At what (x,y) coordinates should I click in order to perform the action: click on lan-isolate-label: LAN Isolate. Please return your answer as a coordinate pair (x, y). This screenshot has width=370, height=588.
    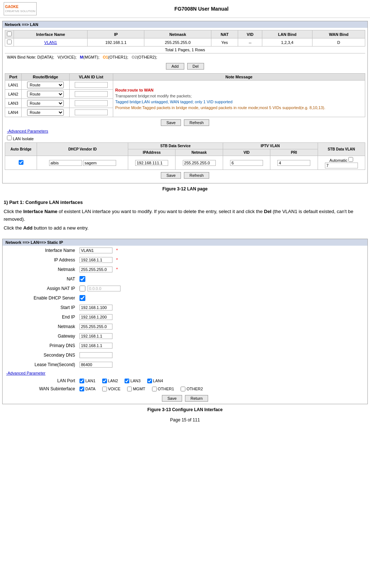
    Looking at the image, I should click on (23, 139).